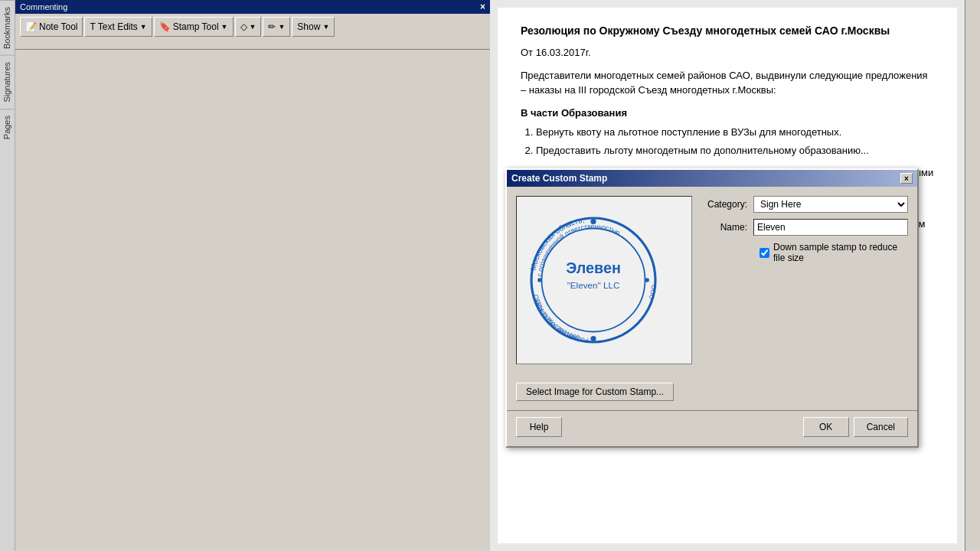 The image size is (980, 551). Describe the element at coordinates (804, 227) in the screenshot. I see `name-row: Name:` at that location.